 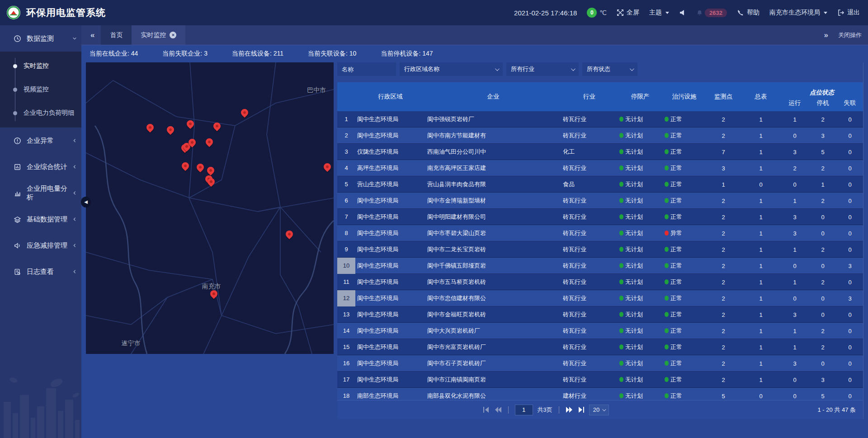 What do you see at coordinates (41, 193) in the screenshot?
I see `sidebar-item-企业用电量分析: 企业用电量分析` at bounding box center [41, 193].